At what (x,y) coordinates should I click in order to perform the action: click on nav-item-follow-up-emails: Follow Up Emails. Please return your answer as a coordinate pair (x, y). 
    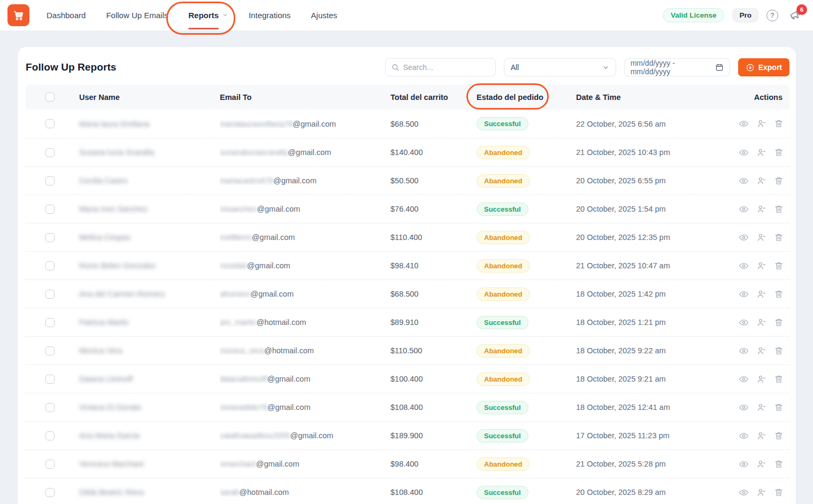
    Looking at the image, I should click on (137, 15).